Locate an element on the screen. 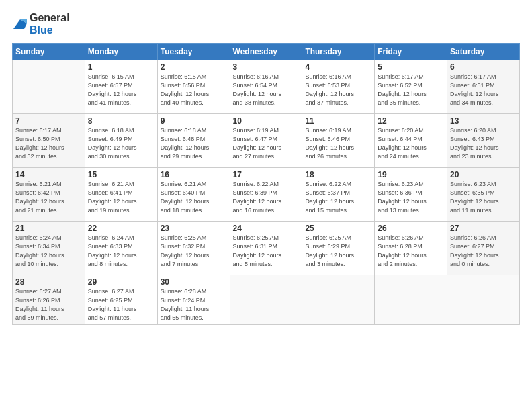 The height and width of the screenshot is (411, 532). day-number: 19 is located at coordinates (411, 175).